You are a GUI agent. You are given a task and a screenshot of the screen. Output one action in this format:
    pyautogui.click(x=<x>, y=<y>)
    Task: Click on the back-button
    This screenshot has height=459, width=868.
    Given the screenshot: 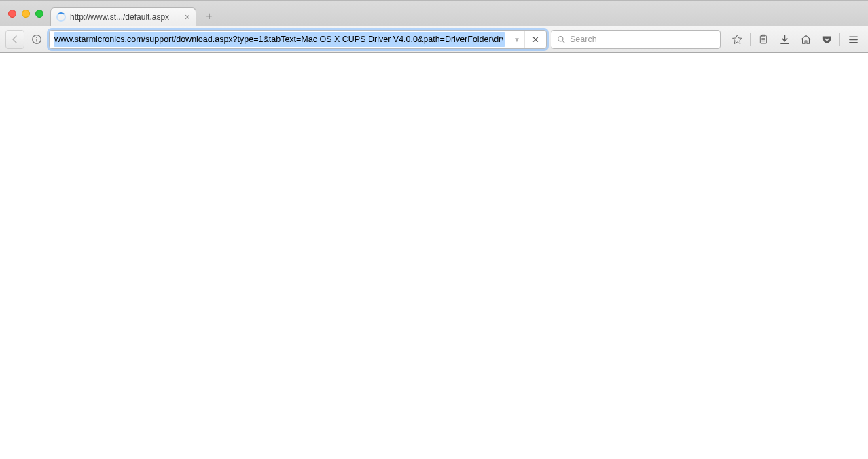 What is the action you would take?
    pyautogui.click(x=15, y=39)
    